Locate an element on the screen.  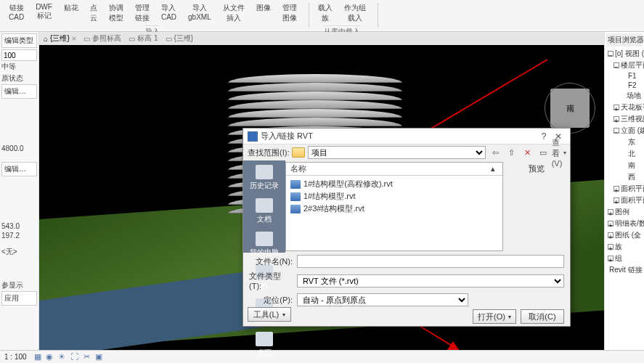
places-item: 桌面 is located at coordinates (264, 345).